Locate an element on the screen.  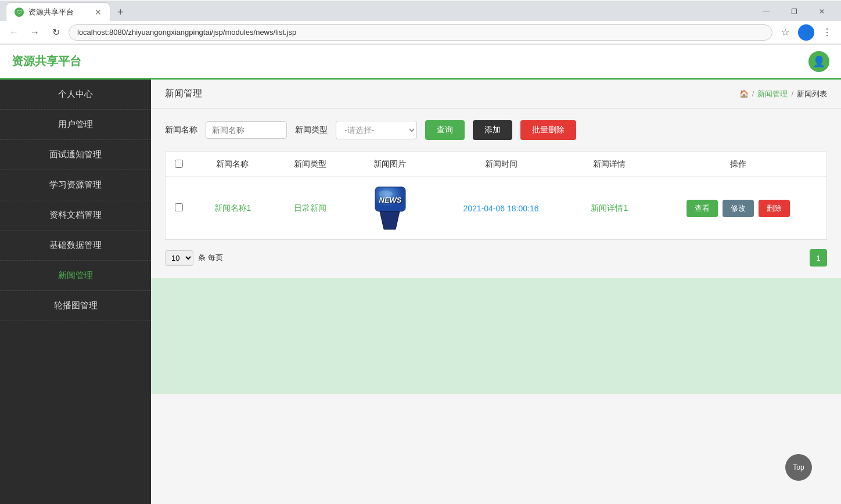
page-number-1: 1 is located at coordinates (818, 258).